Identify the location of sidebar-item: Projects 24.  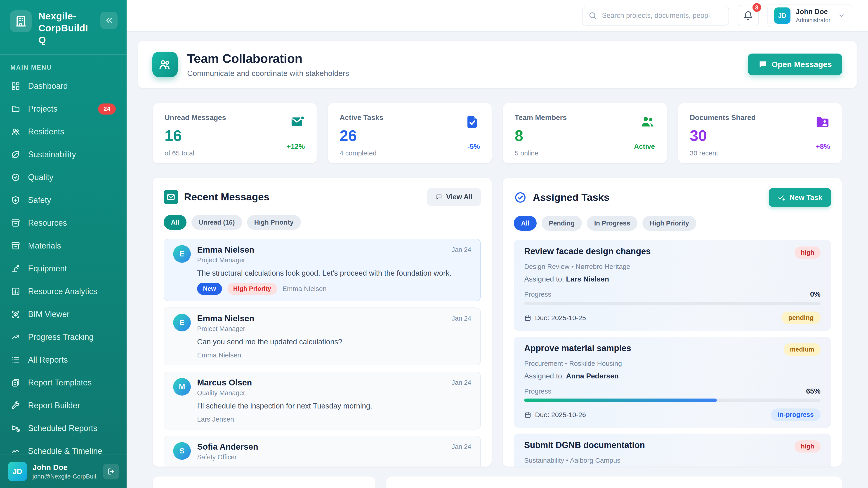
(63, 109).